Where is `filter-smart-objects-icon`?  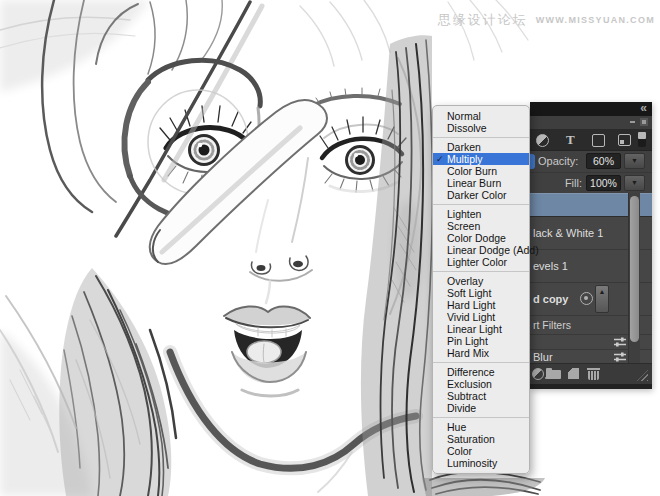 filter-smart-objects-icon is located at coordinates (624, 140).